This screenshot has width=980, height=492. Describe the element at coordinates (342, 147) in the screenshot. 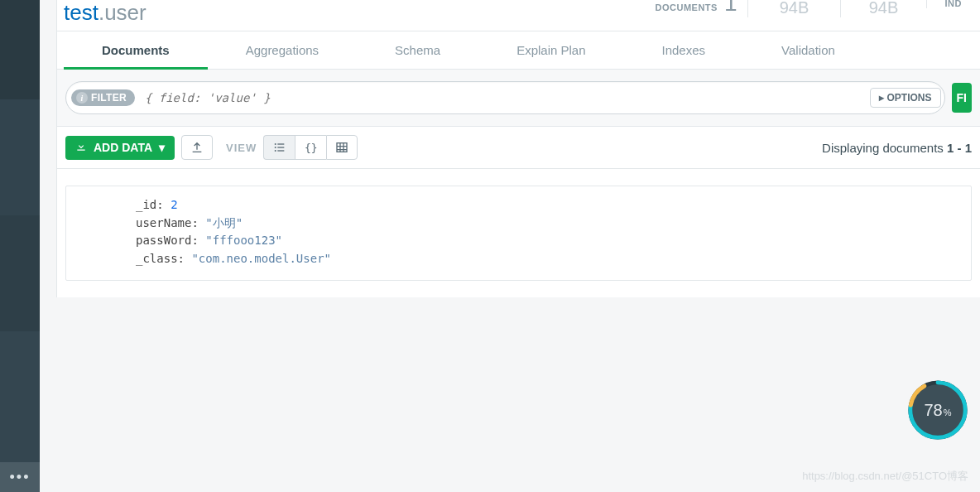

I see `table-icon` at that location.